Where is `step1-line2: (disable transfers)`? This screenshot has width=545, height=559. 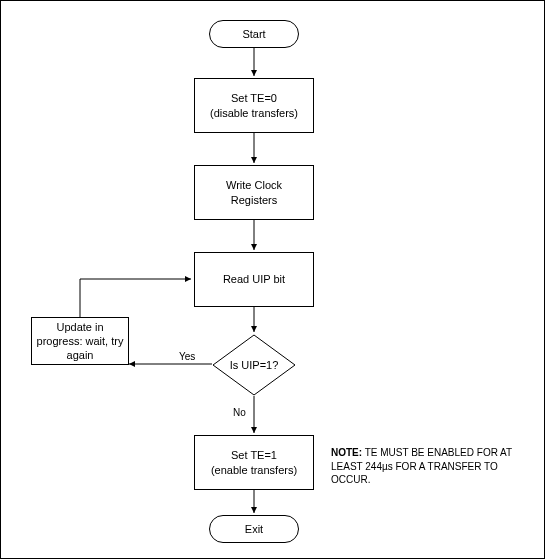
step1-line2: (disable transfers) is located at coordinates (254, 113).